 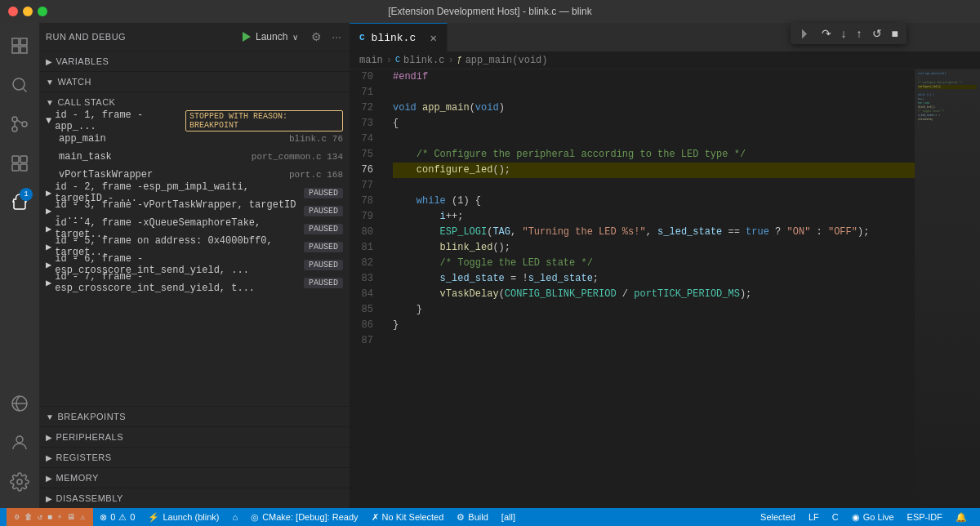 What do you see at coordinates (924, 517) in the screenshot?
I see `status-esp-idf: ESP-IDF` at bounding box center [924, 517].